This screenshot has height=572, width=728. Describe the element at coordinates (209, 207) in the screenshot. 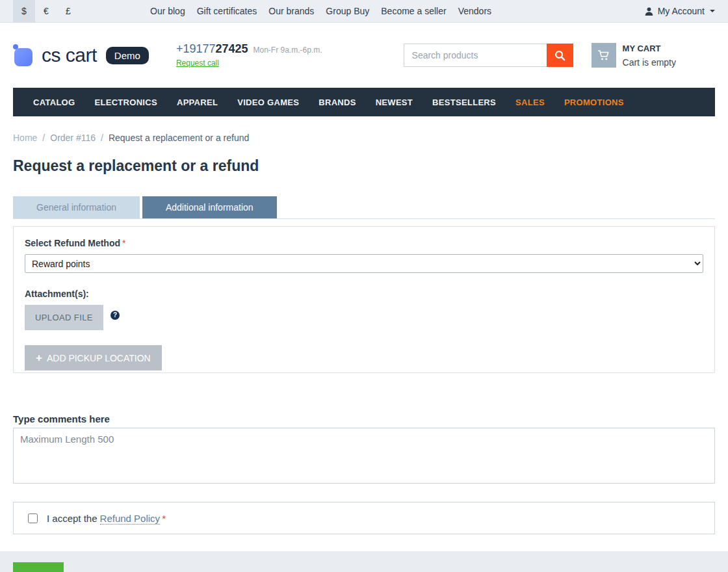

I see `tab-additional-information: Additional information` at that location.